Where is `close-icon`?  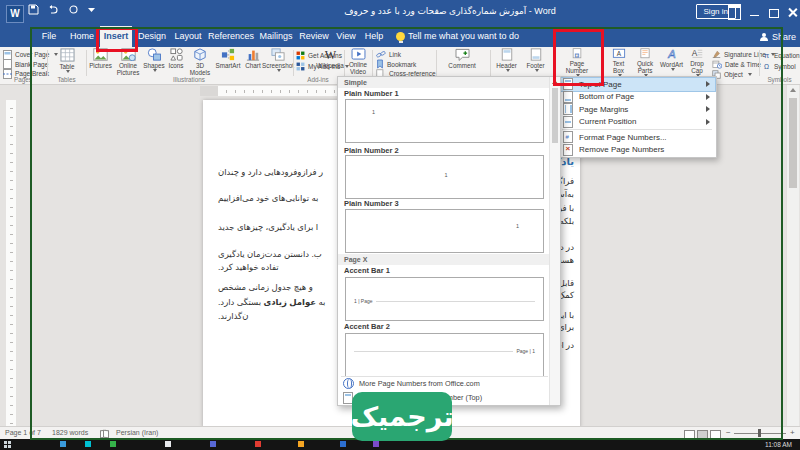
close-icon is located at coordinates (792, 12).